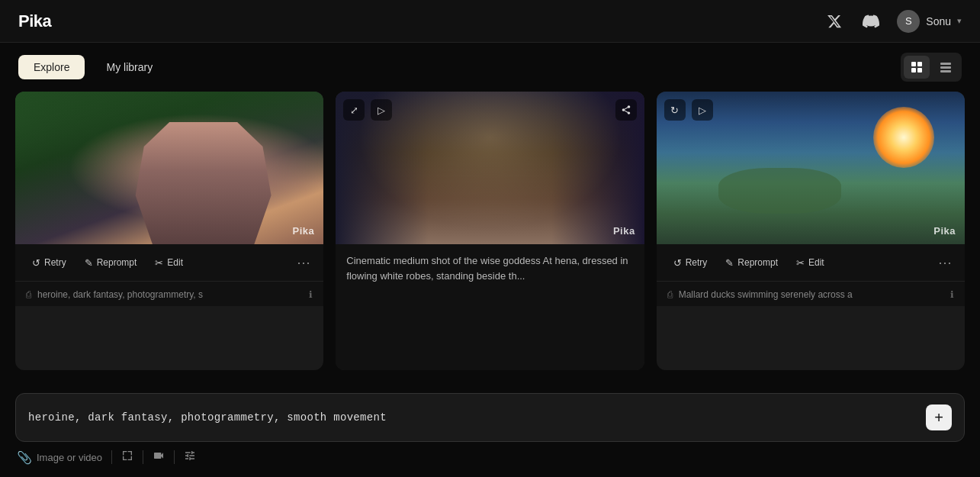  Describe the element at coordinates (871, 21) in the screenshot. I see `discord-icon` at that location.